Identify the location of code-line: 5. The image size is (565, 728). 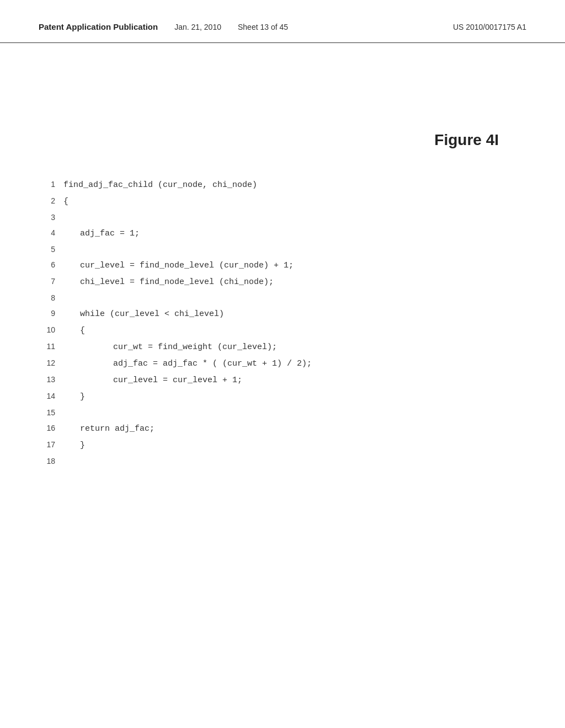
(282, 249).